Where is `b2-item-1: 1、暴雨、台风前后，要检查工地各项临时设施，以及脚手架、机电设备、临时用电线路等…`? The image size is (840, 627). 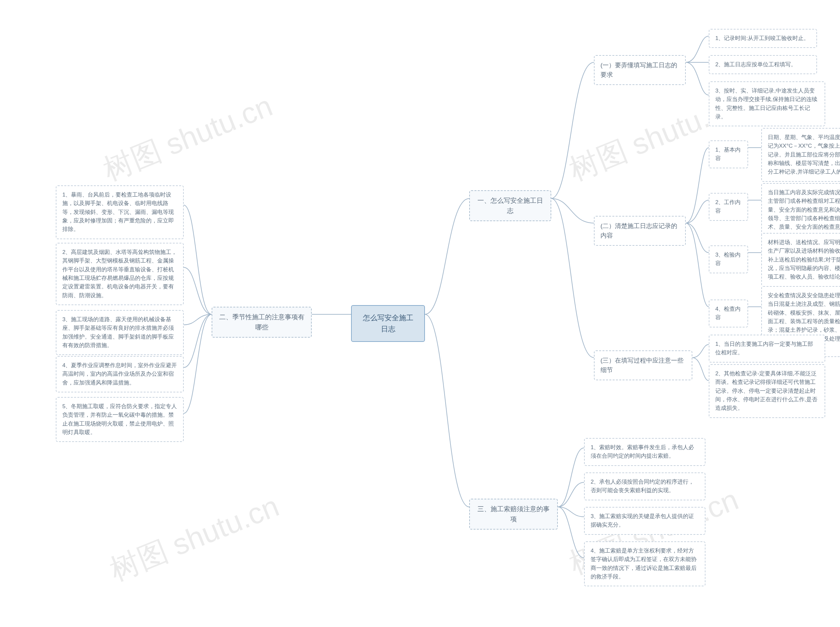
b2-item-1: 1、暴雨、台风前后，要检查工地各项临时设施，以及脚手架、机电设备、临时用电线路等… is located at coordinates (120, 212).